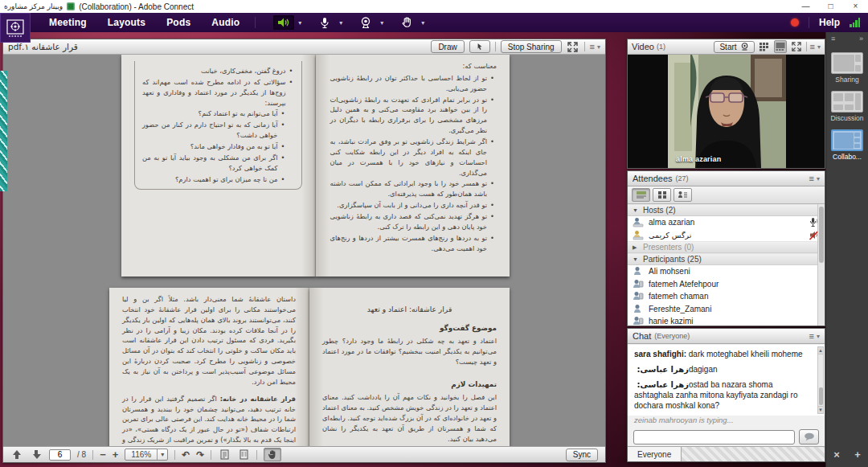 This screenshot has height=467, width=868. I want to click on menu-pods: Pods, so click(178, 23).